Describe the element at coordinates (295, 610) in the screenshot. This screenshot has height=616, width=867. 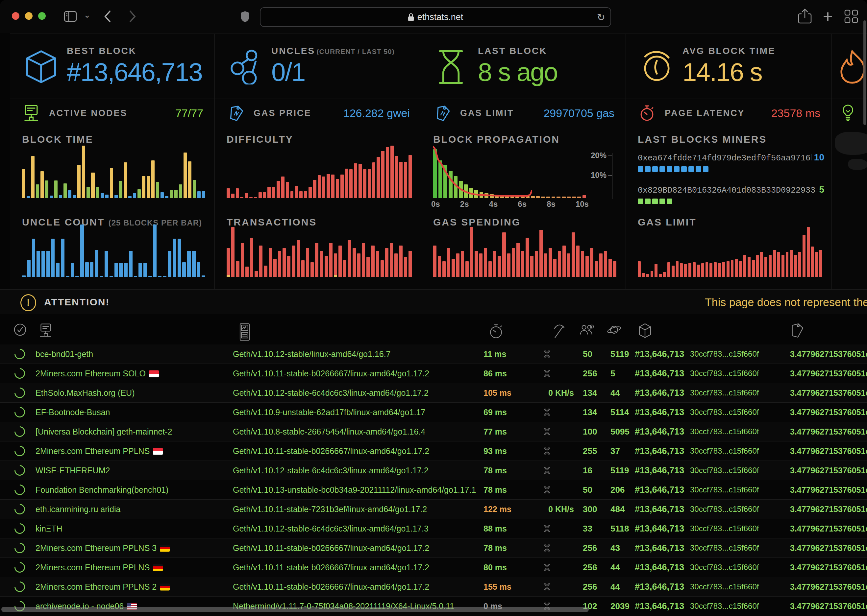
I see `horizontal-scrollbar` at that location.